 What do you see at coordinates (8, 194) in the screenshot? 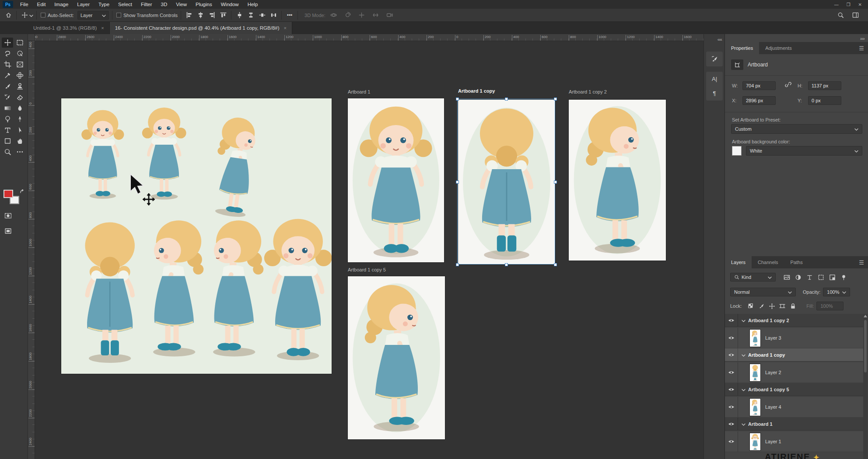
I see `foreground-color-swatch` at bounding box center [8, 194].